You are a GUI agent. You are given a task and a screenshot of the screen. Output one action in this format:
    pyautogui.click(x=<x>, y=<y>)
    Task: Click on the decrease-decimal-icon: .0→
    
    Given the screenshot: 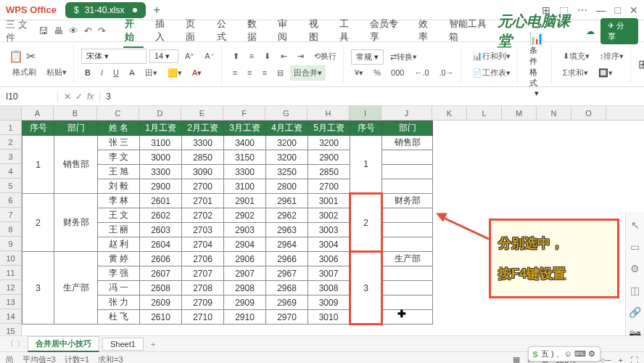 What is the action you would take?
    pyautogui.click(x=447, y=73)
    